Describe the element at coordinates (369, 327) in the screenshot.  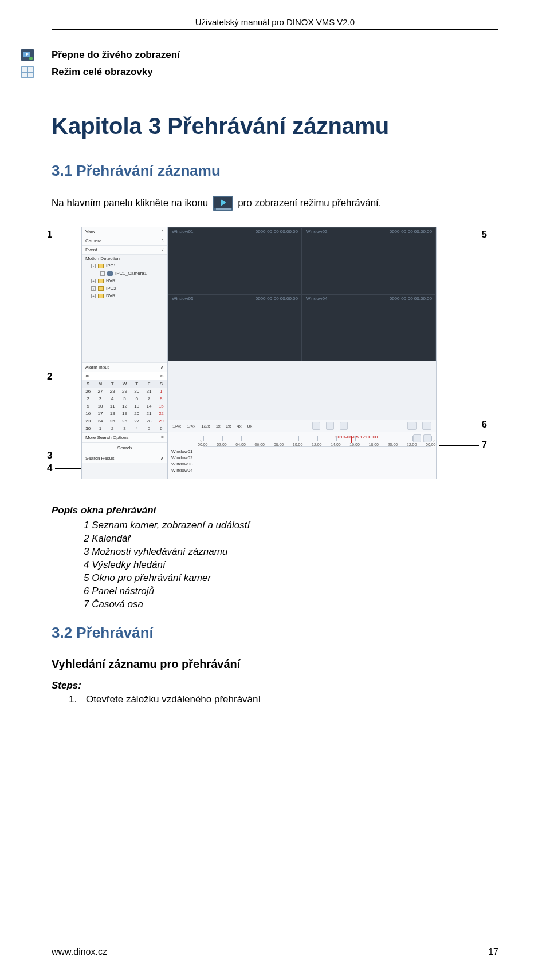
I see `video-cell-4: Window04:0000-00-00 00:00:00` at that location.